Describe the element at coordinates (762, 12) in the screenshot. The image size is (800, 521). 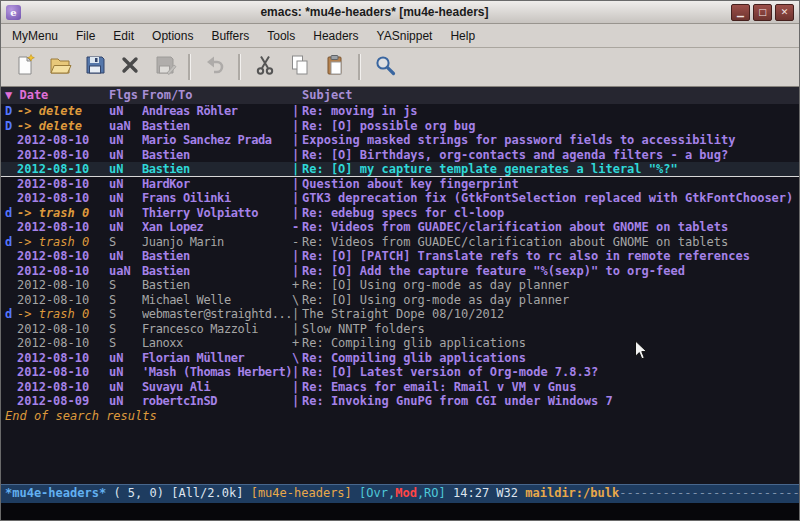
I see `maximize-button: □` at that location.